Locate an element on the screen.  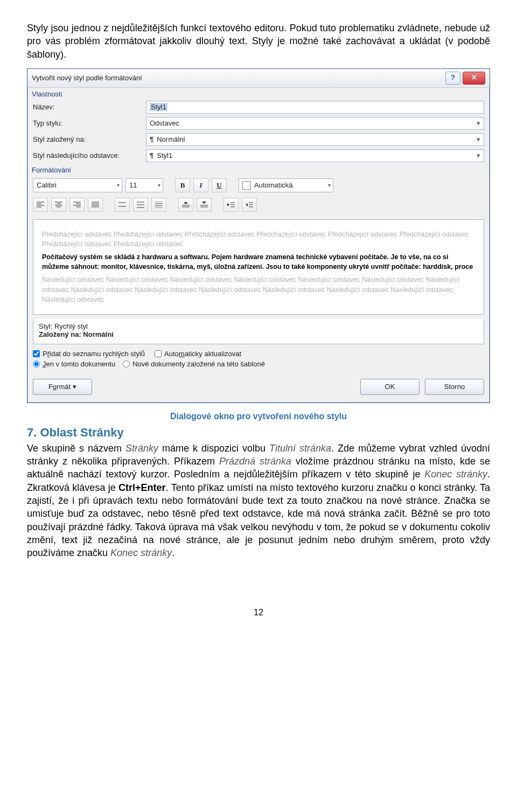
close-button: ✕ is located at coordinates (474, 78).